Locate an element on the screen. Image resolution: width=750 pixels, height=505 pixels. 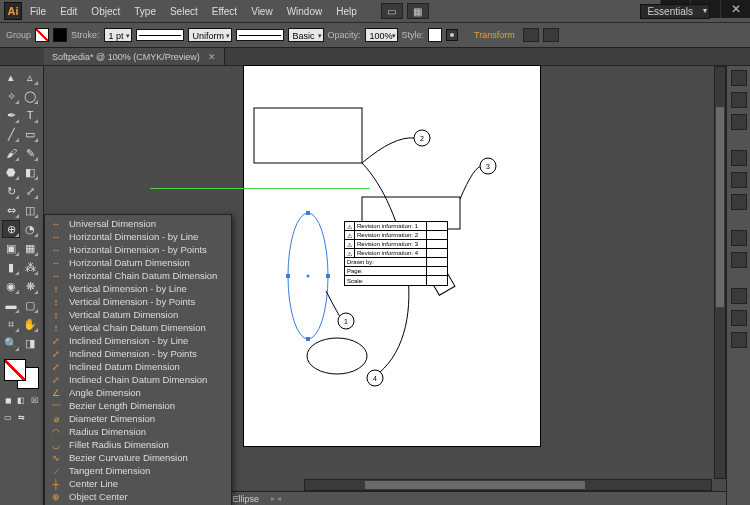
horizontal-scrollbar is located at coordinates (508, 485).